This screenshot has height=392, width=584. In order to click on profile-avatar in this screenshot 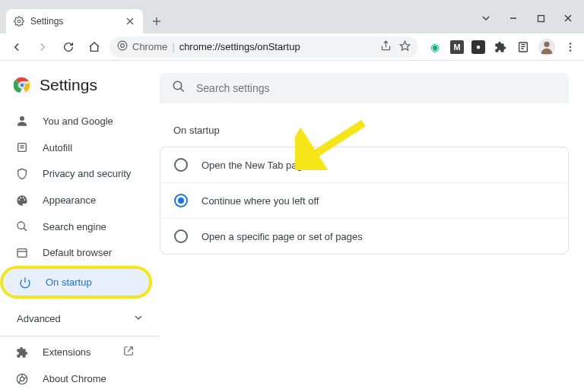, I will do `click(547, 47)`.